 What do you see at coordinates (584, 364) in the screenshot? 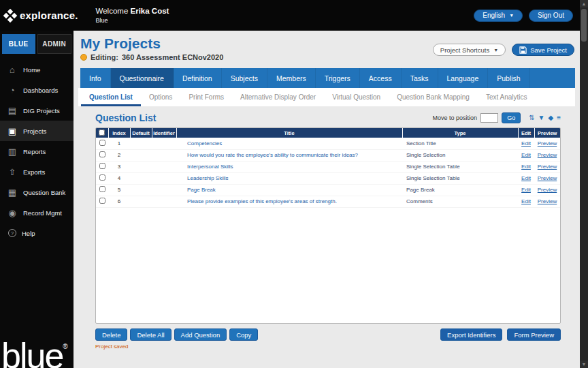
I see `scroll-down-arrow-icon: ▼` at bounding box center [584, 364].